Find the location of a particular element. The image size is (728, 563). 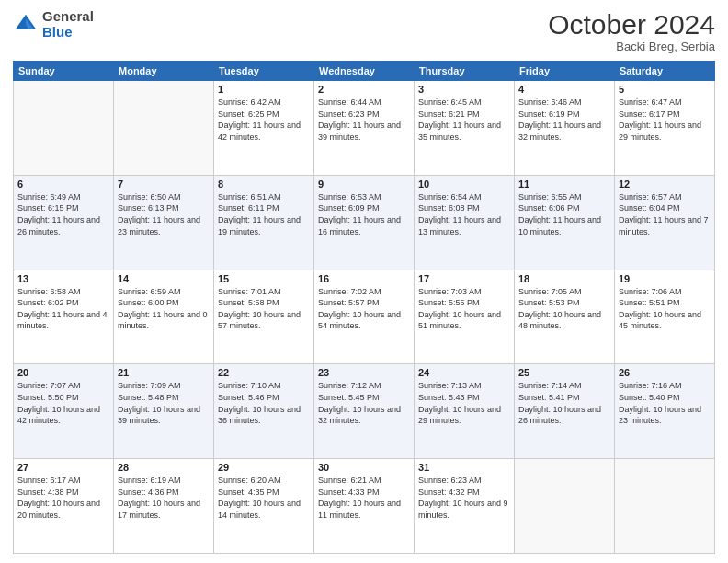

day-number: 26 is located at coordinates (665, 373).